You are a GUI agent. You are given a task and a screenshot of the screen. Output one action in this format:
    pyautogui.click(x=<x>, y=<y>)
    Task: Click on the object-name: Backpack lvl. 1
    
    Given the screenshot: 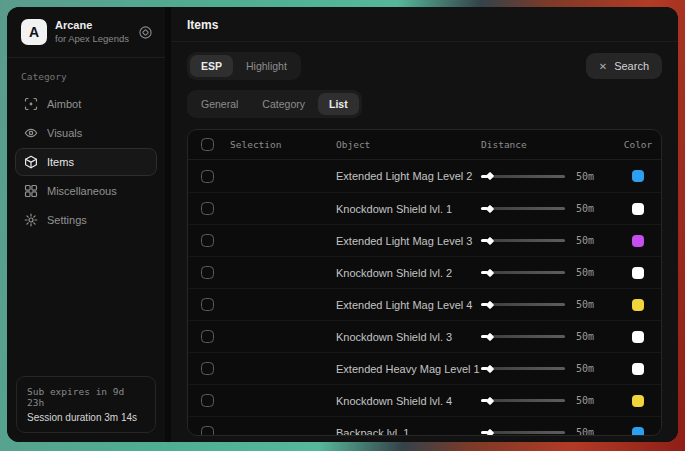 What is the action you would take?
    pyautogui.click(x=408, y=432)
    